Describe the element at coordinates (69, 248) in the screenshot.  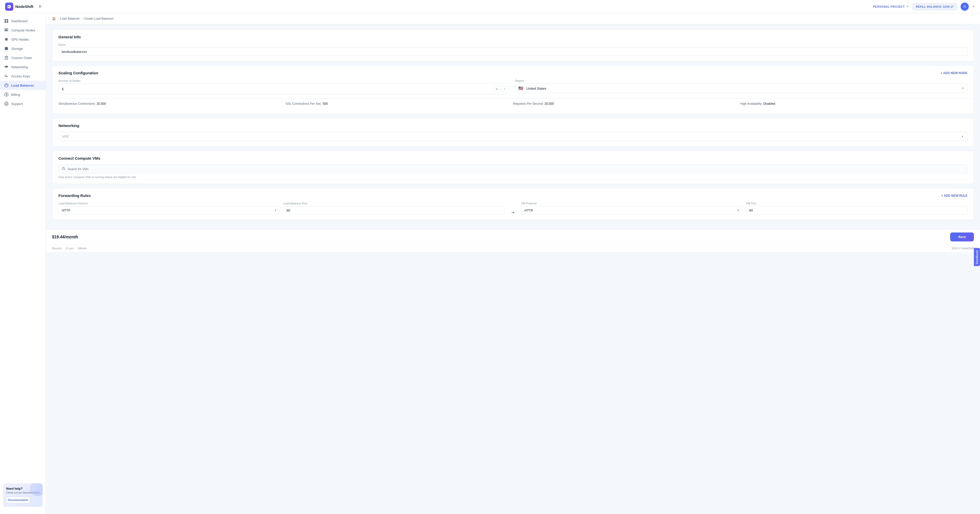
I see `xcom-link: X.com` at that location.